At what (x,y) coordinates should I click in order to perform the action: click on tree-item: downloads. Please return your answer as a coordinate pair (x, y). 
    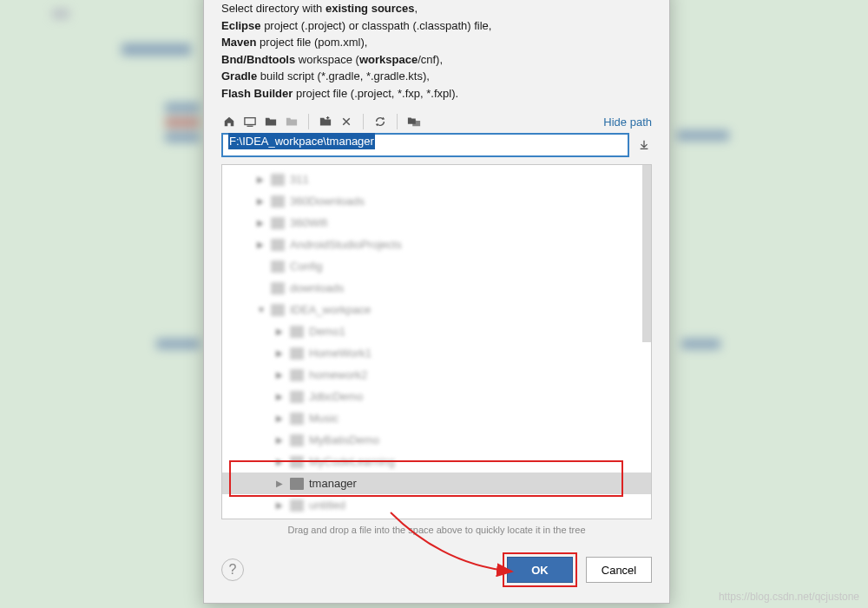
    Looking at the image, I should click on (437, 288).